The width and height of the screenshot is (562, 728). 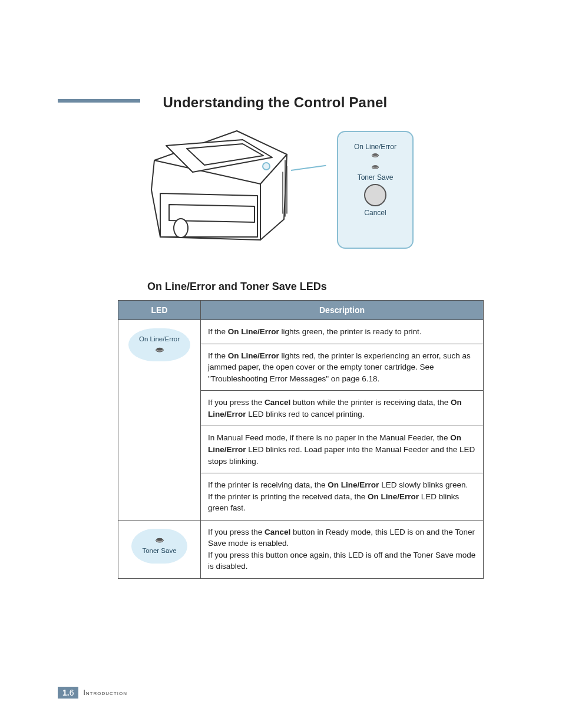 I want to click on desc-cell: If the On Line/Error lights green, the p…, so click(x=342, y=332).